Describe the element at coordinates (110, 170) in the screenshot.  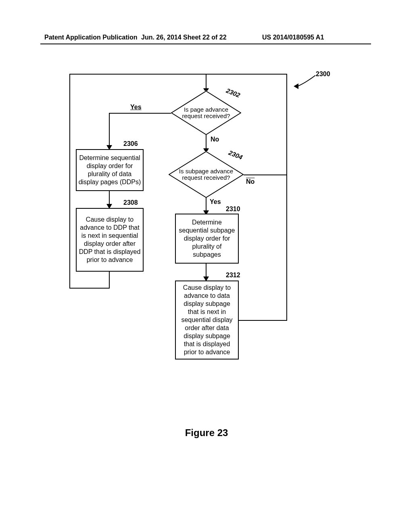
I see `box-2306: Determine sequential display order for p…` at that location.